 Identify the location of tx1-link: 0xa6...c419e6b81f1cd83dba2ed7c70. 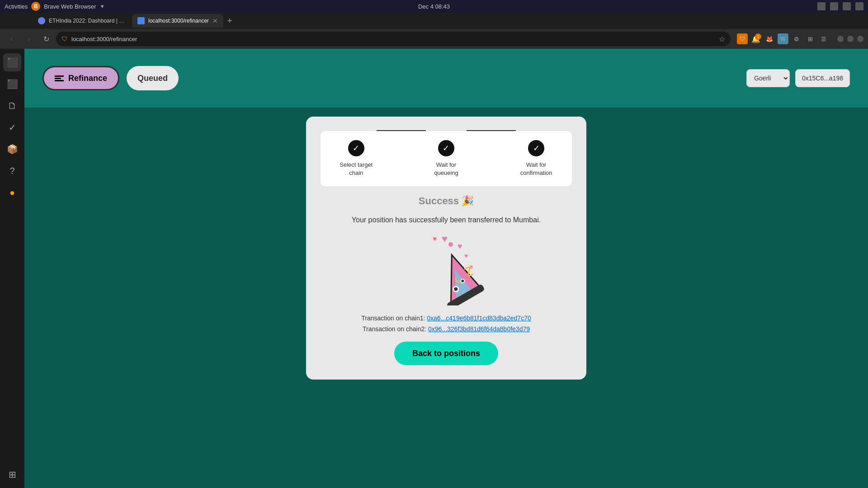
(479, 318).